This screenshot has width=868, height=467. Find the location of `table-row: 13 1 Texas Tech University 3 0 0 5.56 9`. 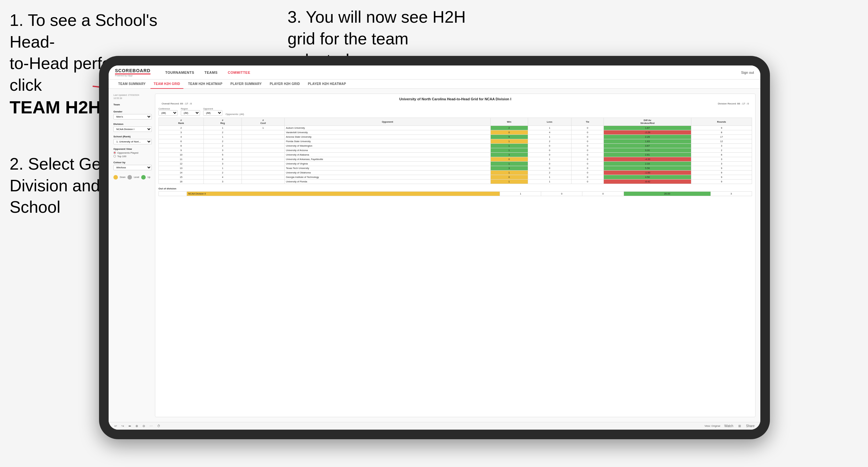

table-row: 13 1 Texas Tech University 3 0 0 5.56 9 is located at coordinates (456, 168).